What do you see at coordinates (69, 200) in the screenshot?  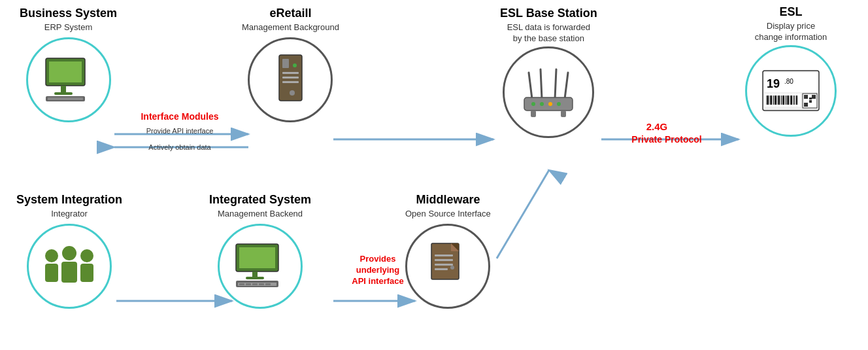 I see `system-integration-title: System Integration` at bounding box center [69, 200].